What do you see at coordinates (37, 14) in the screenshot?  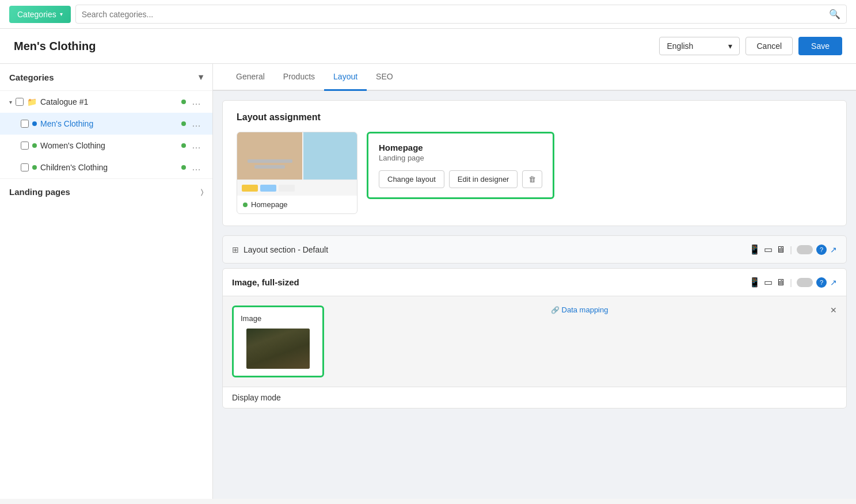 I see `categories-button-label: Categories` at bounding box center [37, 14].